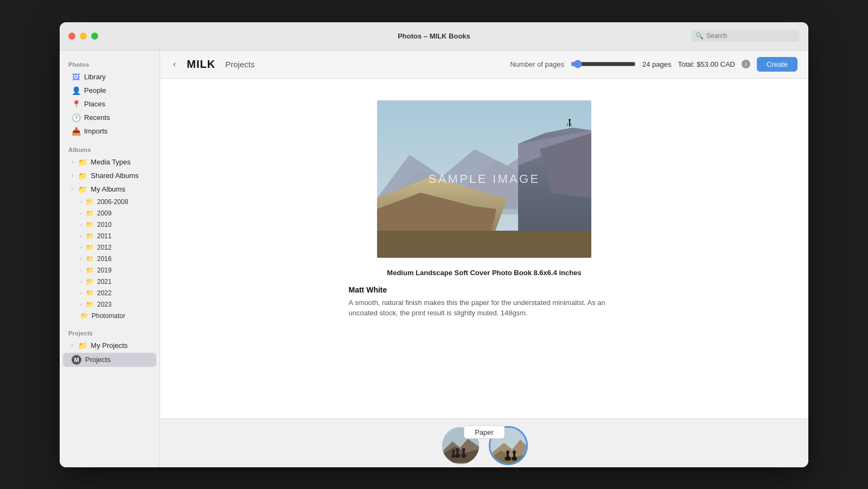 This screenshot has width=868, height=489. Describe the element at coordinates (175, 64) in the screenshot. I see `back-button: ‹` at that location.